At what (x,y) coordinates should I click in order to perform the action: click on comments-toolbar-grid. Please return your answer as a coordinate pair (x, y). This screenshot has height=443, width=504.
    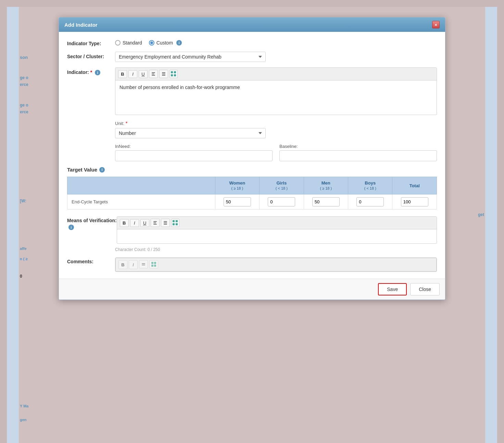
    Looking at the image, I should click on (154, 264).